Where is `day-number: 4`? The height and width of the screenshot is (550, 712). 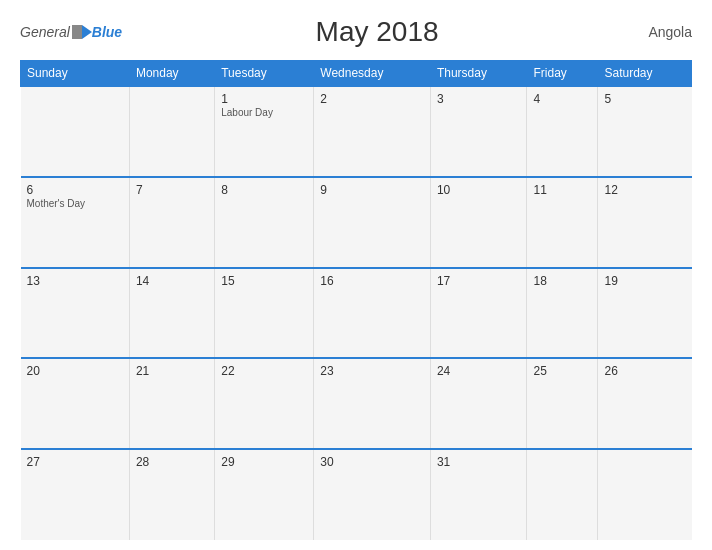 day-number: 4 is located at coordinates (562, 99).